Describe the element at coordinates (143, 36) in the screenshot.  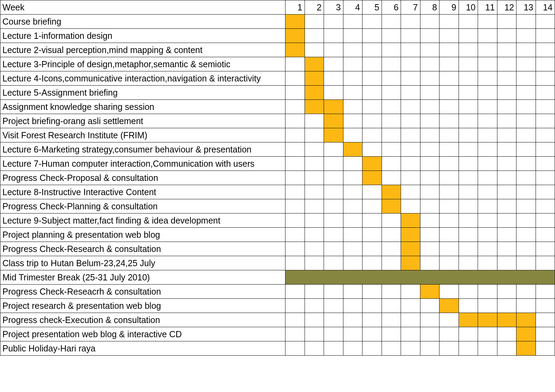
I see `row-label: Lecture 1-information design` at that location.